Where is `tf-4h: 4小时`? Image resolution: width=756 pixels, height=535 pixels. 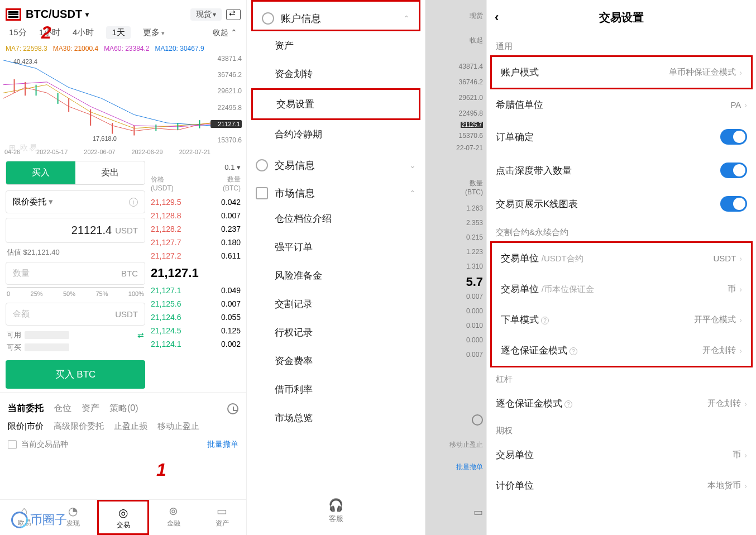 tf-4h: 4小时 is located at coordinates (83, 32).